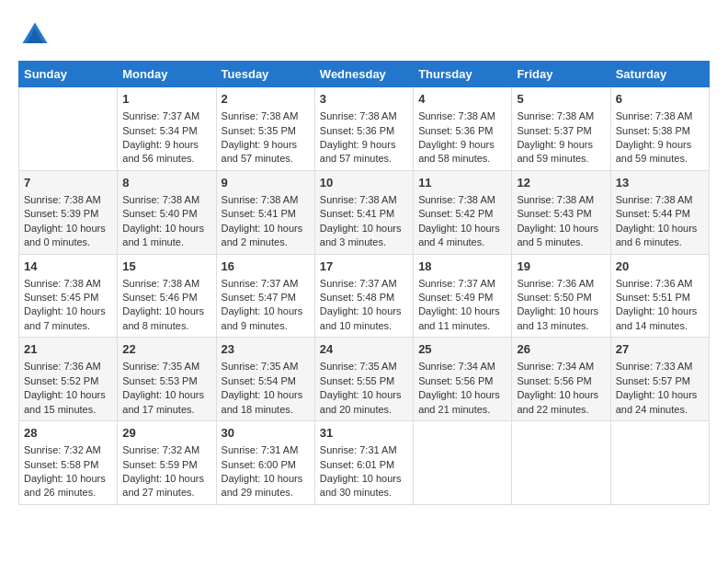 The image size is (728, 563). Describe the element at coordinates (656, 318) in the screenshot. I see `daylight-text: Daylight: 10 hours and 14 minutes.` at that location.